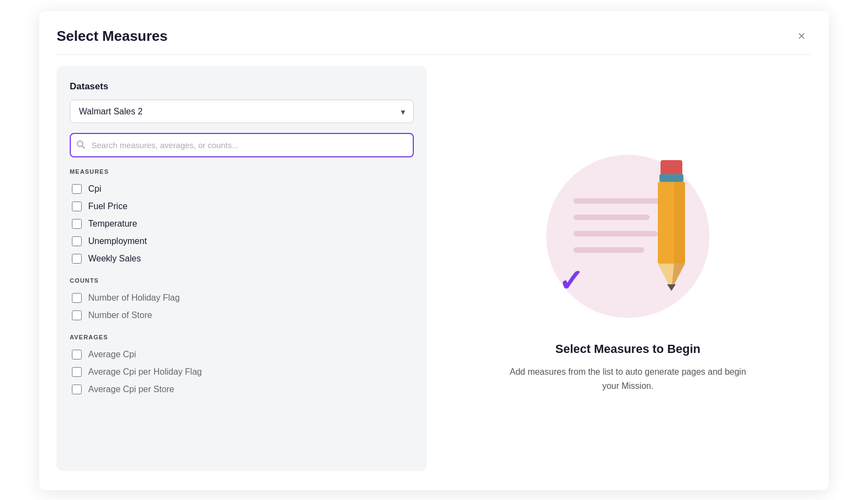 The width and height of the screenshot is (868, 500). What do you see at coordinates (118, 241) in the screenshot?
I see `unemployment-label: Unemployment` at bounding box center [118, 241].